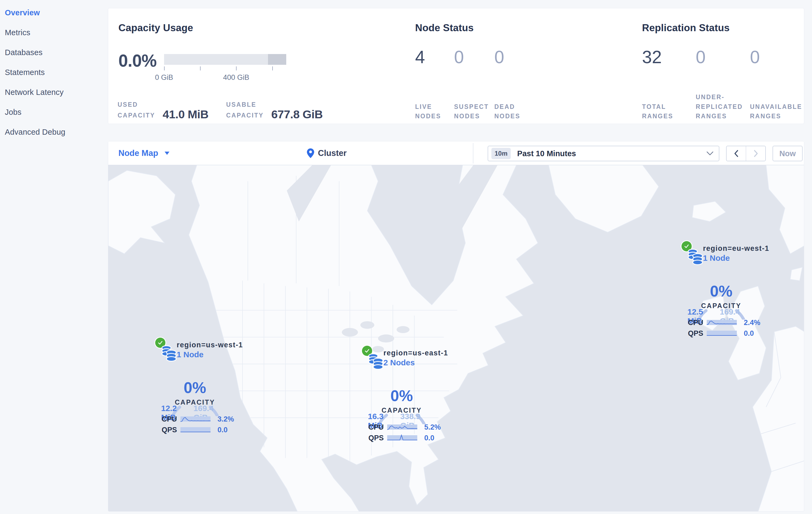  I want to click on sidebar-item-statements: Statements, so click(54, 72).